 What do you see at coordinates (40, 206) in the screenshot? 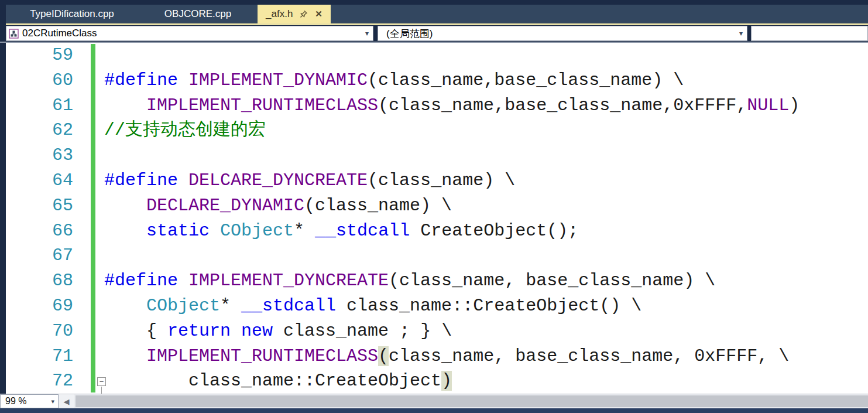
I see `line-number: 65` at bounding box center [40, 206].